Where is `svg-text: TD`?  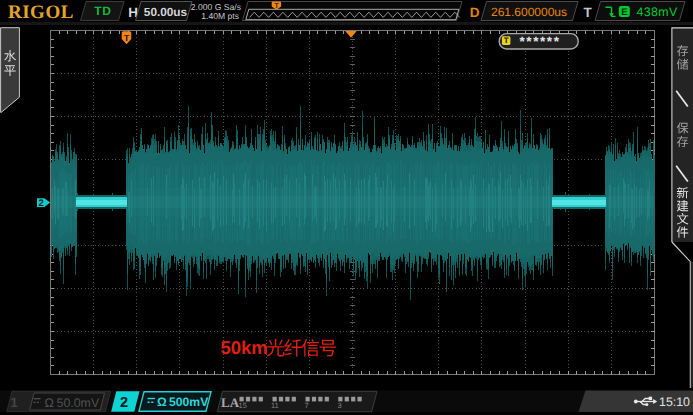 svg-text: TD is located at coordinates (103, 11).